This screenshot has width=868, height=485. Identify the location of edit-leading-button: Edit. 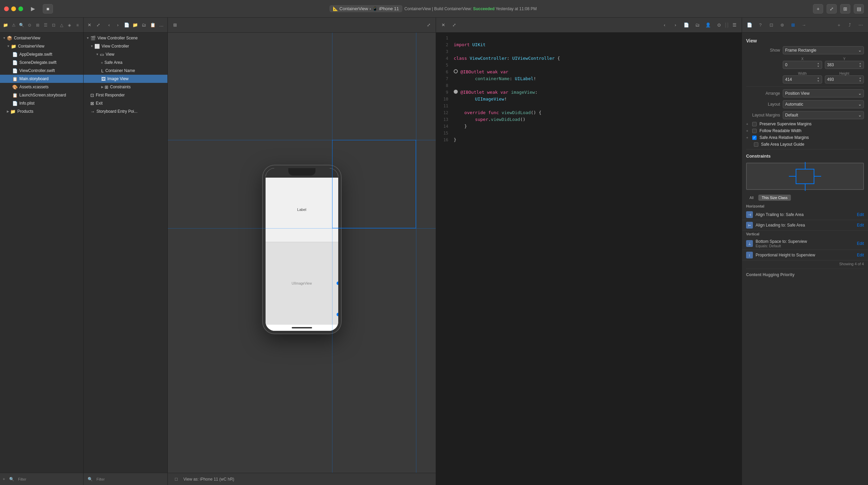
(861, 225).